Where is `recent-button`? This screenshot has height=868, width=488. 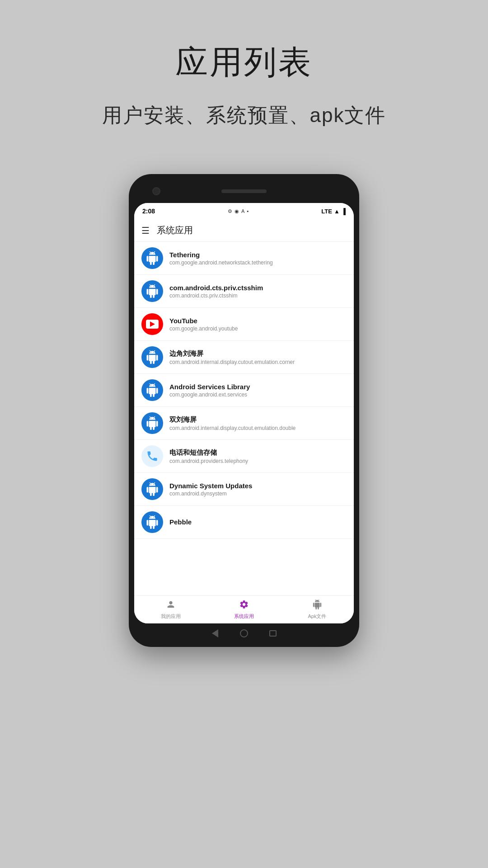 recent-button is located at coordinates (273, 633).